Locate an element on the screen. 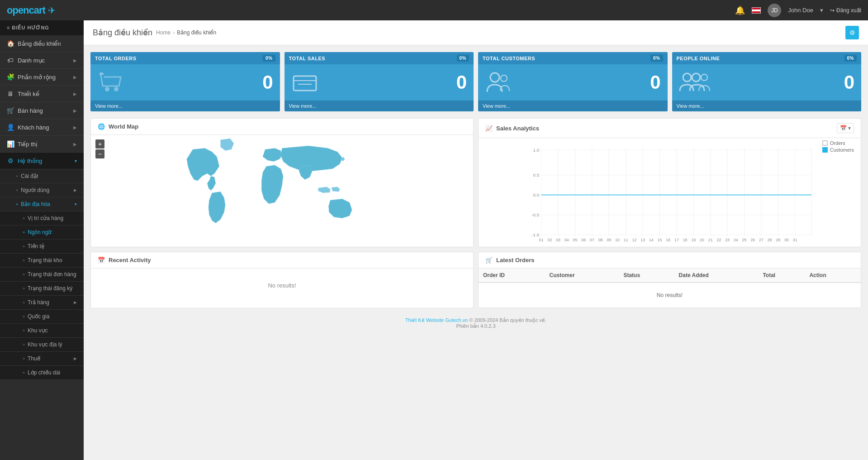 Image resolution: width=868 pixels, height=460 pixels. stat-card-online-header: PEOPLE ONLINE 0% is located at coordinates (767, 58).